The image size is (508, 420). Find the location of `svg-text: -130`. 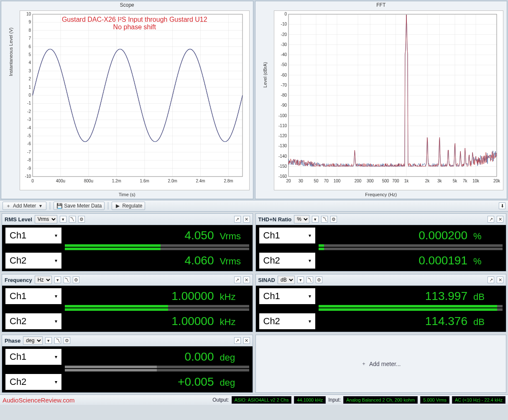

svg-text: -130 is located at coordinates (282, 146).